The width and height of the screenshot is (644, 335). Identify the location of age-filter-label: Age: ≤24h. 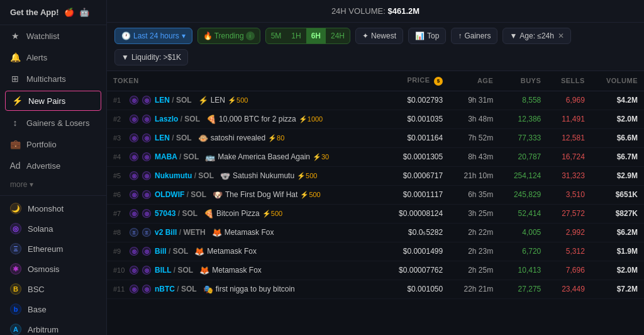
(537, 36).